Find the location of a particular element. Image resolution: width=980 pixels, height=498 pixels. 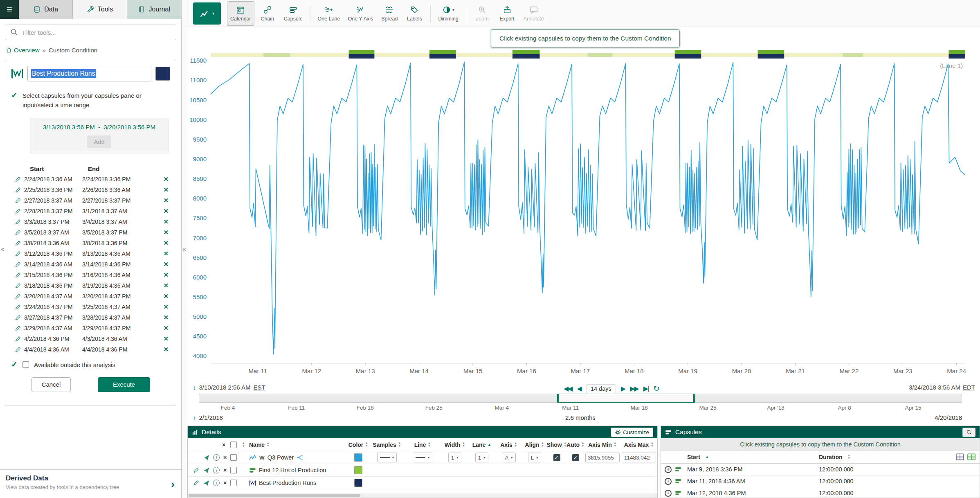

tab-journal: Journal is located at coordinates (154, 9).